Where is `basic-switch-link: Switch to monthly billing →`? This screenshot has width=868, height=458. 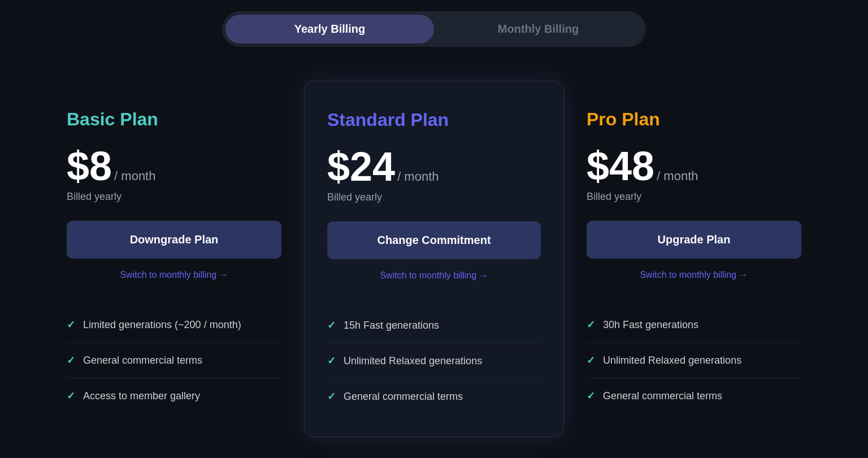
basic-switch-link: Switch to monthly billing → is located at coordinates (174, 275).